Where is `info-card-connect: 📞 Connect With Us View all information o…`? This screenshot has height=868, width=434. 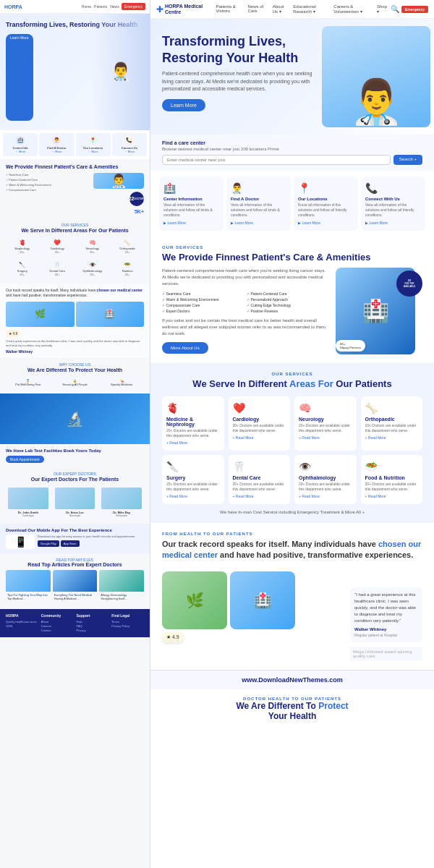
info-card-connect: 📞 Connect With Us View all information o… is located at coordinates (393, 204).